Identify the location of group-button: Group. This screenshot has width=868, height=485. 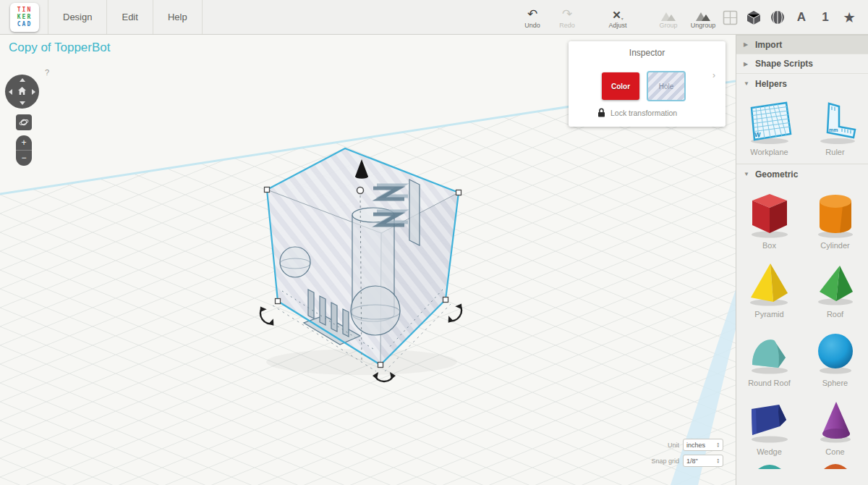
(668, 16).